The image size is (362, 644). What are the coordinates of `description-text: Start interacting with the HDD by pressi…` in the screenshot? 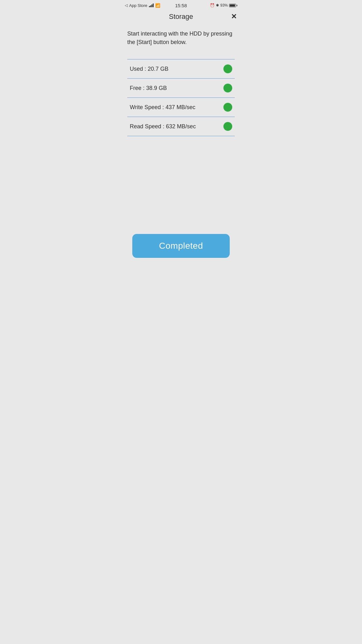 It's located at (181, 38).